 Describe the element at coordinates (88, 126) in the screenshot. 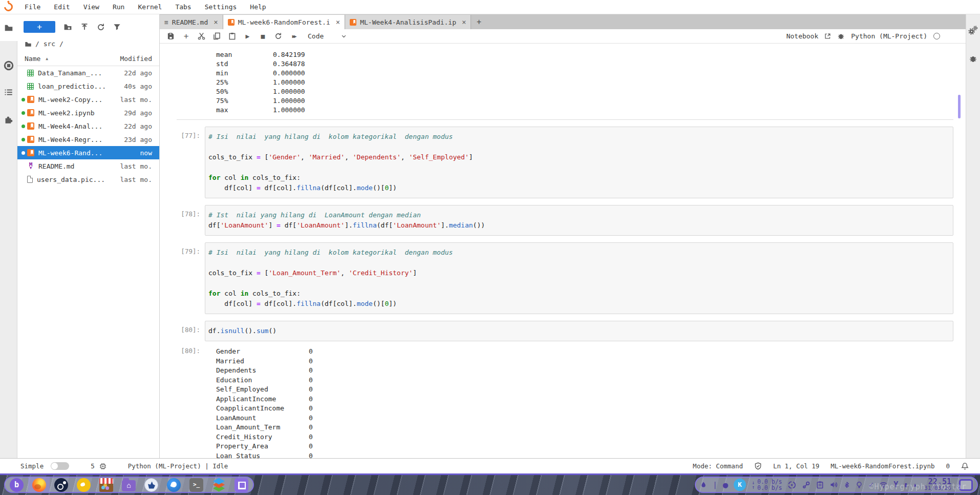

I see `file-row: ML-Week4-Anal...22d ago` at that location.